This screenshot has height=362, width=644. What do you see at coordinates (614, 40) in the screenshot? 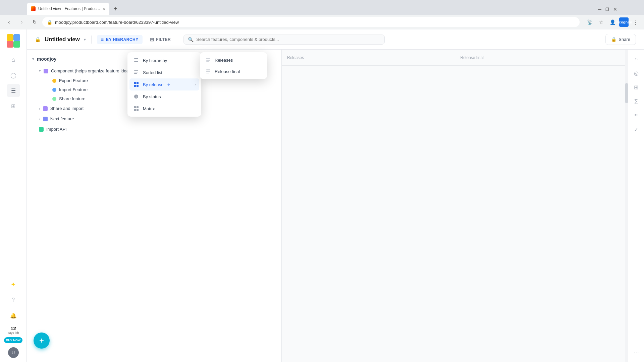
I see `share-lock-icon: 🔒` at bounding box center [614, 40].